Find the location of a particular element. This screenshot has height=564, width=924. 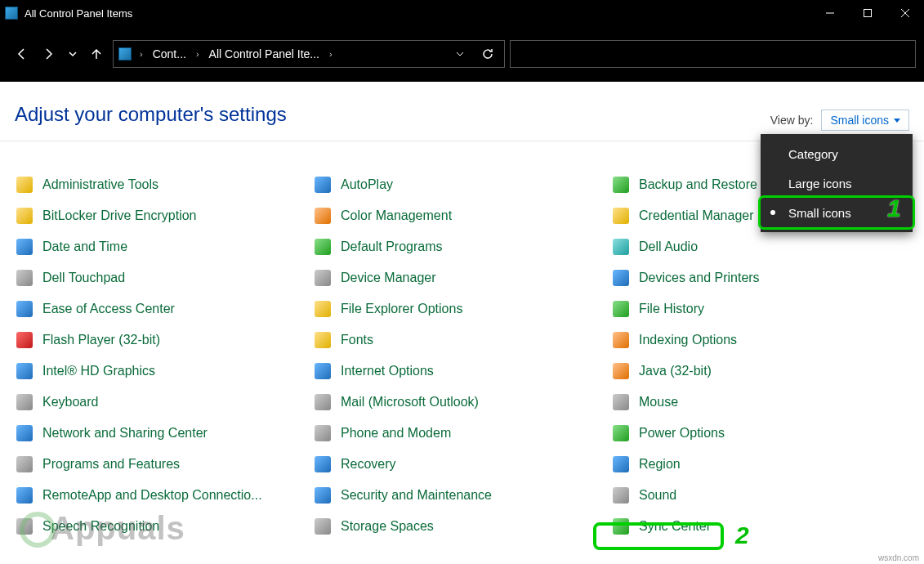

control-panel-item: Mail (Microsoft Outlook) is located at coordinates (460, 402).